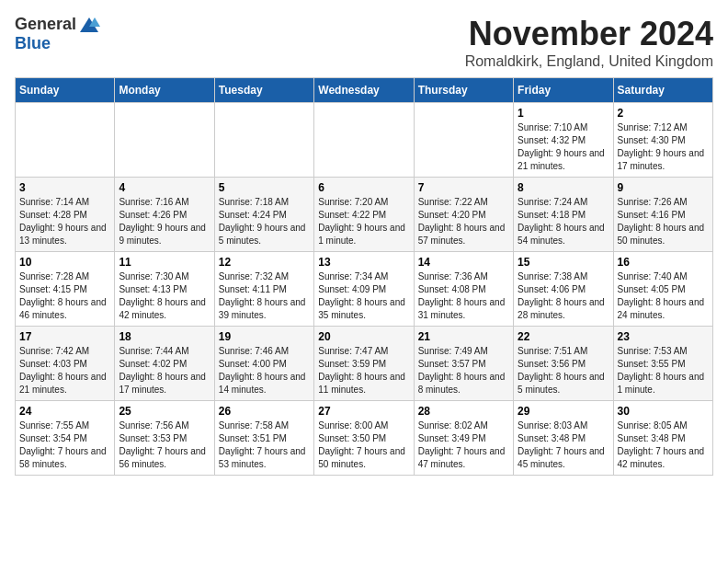 The height and width of the screenshot is (563, 728). I want to click on week-row: 1Sunrise: 7:10 AM Sunset: 4:32 PM Daylig…, so click(364, 140).